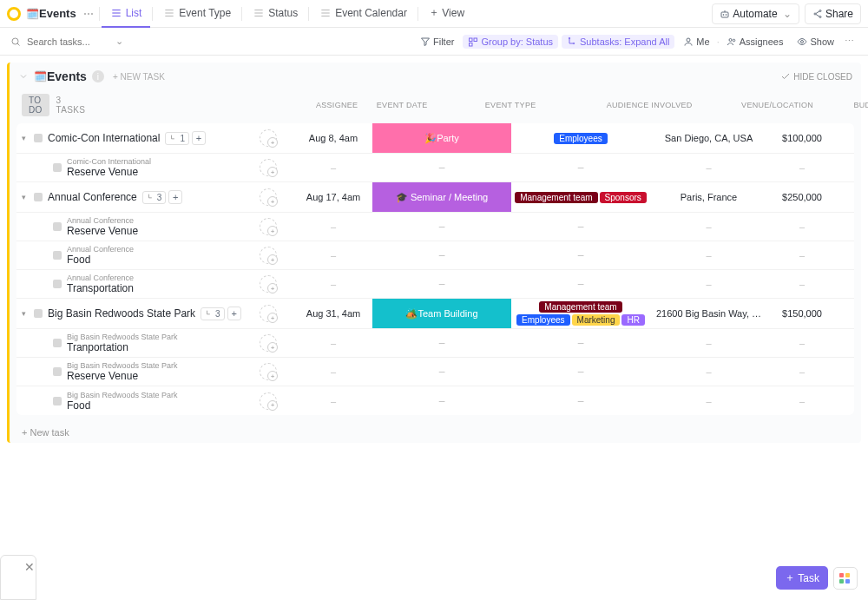 This screenshot has height=600, width=868. What do you see at coordinates (755, 14) in the screenshot?
I see `automate-button: Automate ⌄` at bounding box center [755, 14].